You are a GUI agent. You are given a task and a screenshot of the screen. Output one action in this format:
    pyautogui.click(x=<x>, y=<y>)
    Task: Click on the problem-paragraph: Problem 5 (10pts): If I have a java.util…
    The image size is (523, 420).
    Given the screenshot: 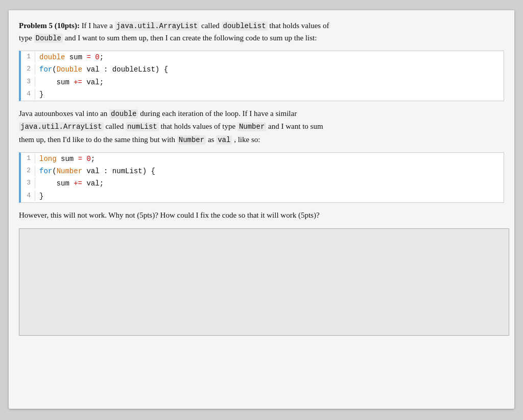 What is the action you would take?
    pyautogui.click(x=262, y=32)
    